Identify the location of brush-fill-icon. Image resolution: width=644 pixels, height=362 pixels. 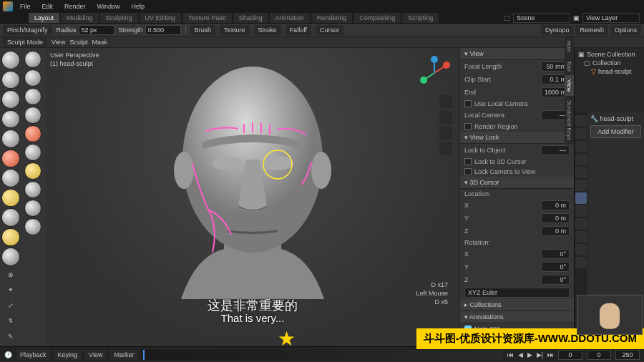
(11, 238).